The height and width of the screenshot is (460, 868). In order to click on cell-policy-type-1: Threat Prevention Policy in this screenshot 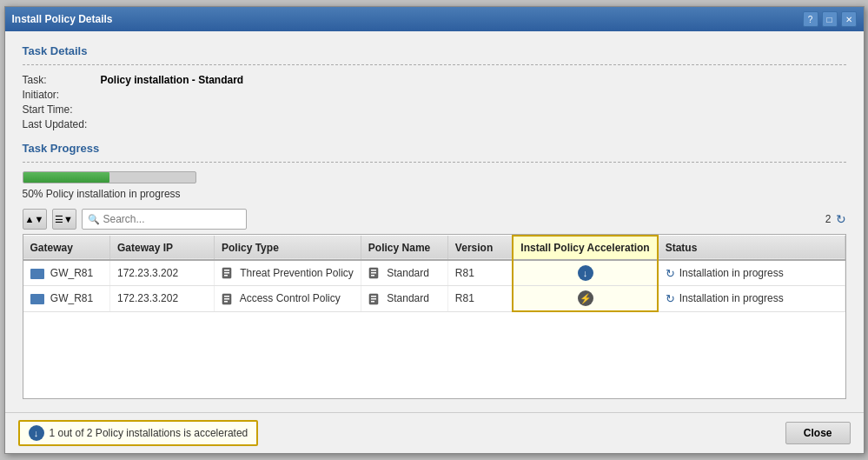, I will do `click(288, 273)`.